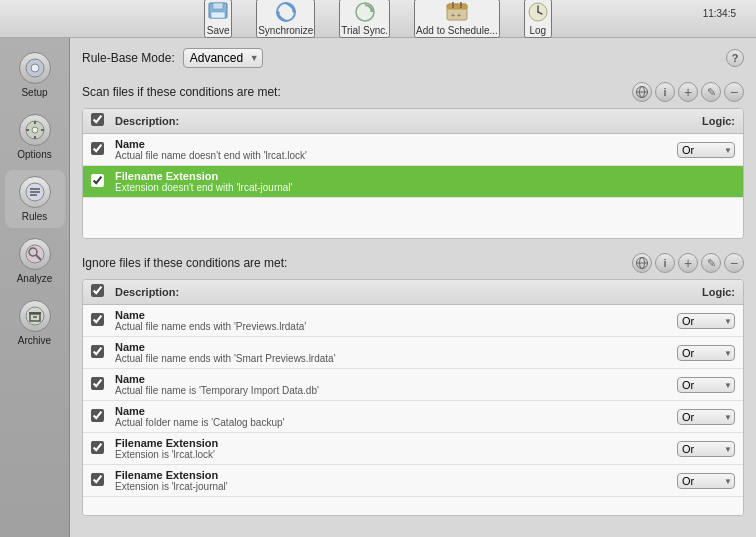 The width and height of the screenshot is (756, 537). What do you see at coordinates (35, 254) in the screenshot?
I see `analyze-icon` at bounding box center [35, 254].